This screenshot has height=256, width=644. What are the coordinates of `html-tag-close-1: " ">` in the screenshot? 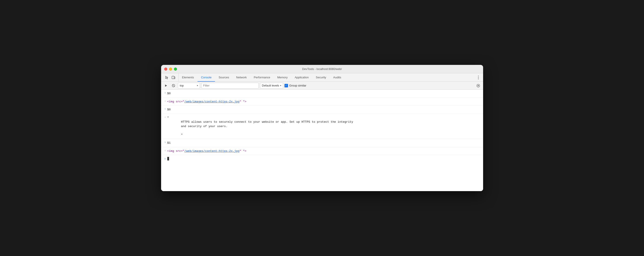 It's located at (243, 102).